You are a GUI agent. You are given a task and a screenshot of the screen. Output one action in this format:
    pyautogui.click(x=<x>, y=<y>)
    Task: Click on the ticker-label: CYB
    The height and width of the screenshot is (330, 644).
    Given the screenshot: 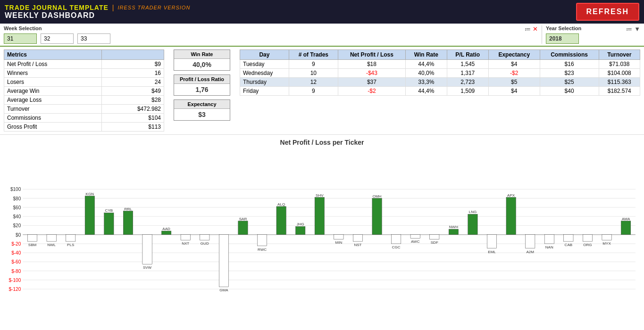 What is the action you would take?
    pyautogui.click(x=109, y=210)
    